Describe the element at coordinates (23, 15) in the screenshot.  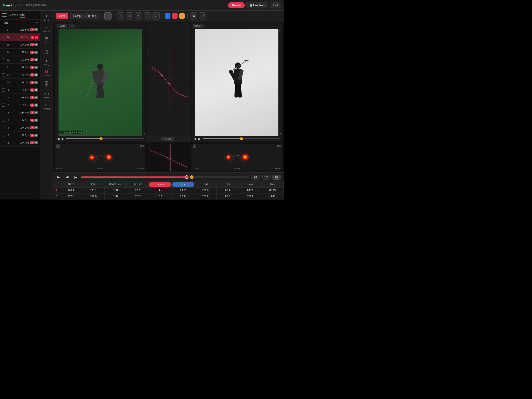
I see `tab-shot: Shot` at that location.